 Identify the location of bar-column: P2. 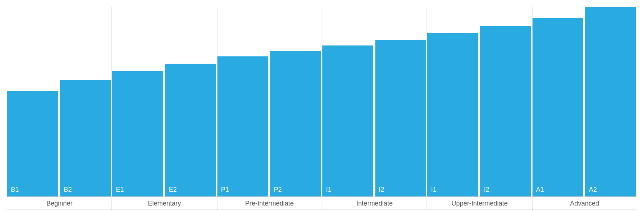
(295, 124).